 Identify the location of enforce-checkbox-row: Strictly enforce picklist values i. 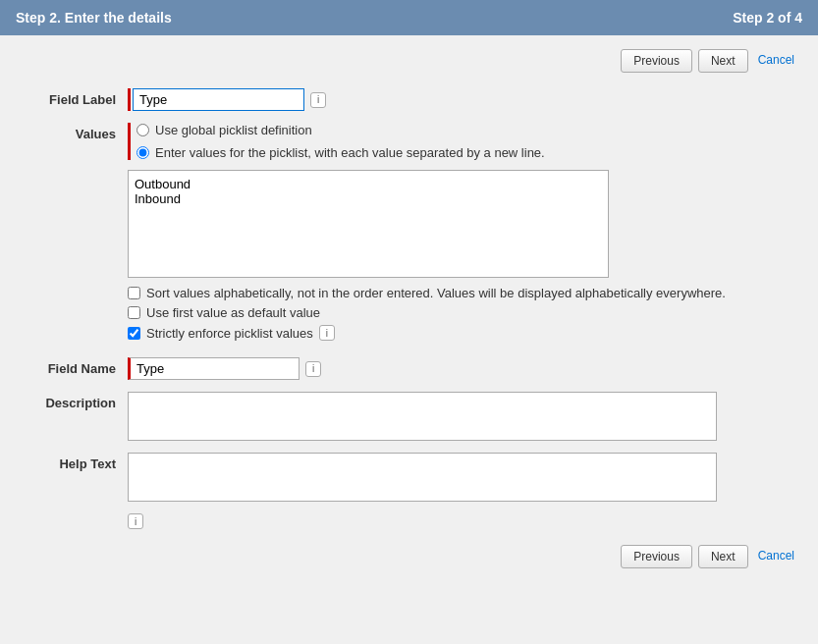
(232, 333).